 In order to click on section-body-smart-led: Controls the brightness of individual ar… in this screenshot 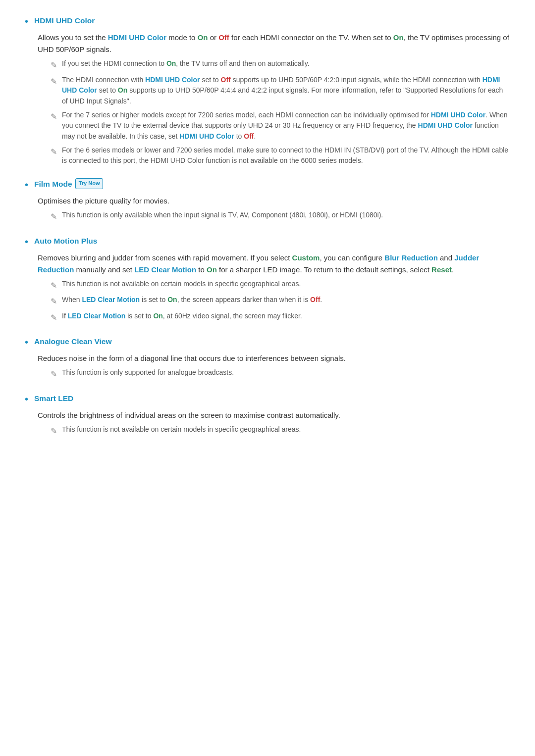, I will do `click(274, 424)`.